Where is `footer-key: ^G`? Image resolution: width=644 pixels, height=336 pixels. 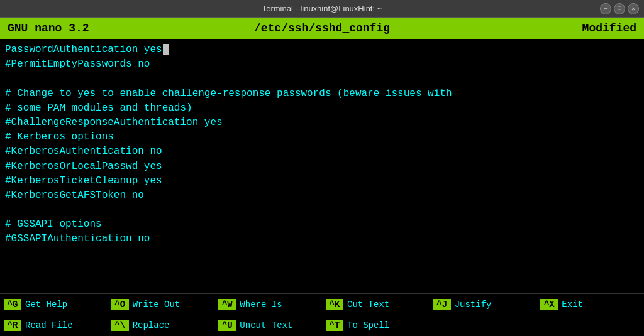 footer-key: ^G is located at coordinates (13, 305).